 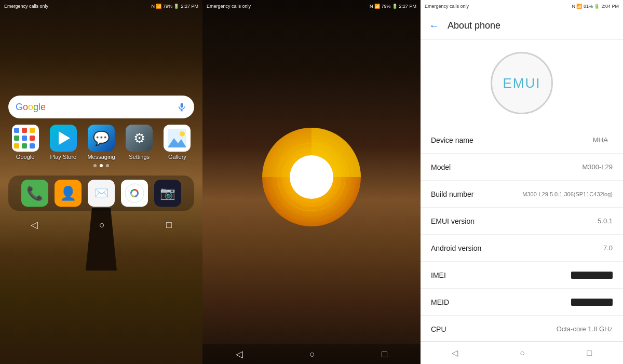 What do you see at coordinates (522, 353) in the screenshot?
I see `nav-bar-panel3: ◁ ○ □` at bounding box center [522, 353].